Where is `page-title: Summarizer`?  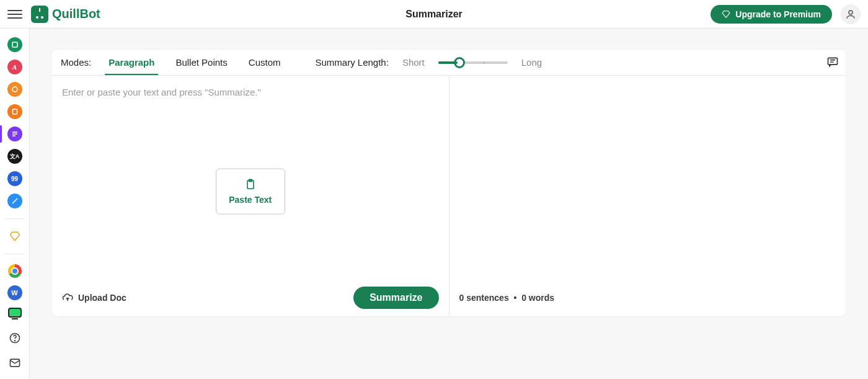
page-title: Summarizer is located at coordinates (434, 14).